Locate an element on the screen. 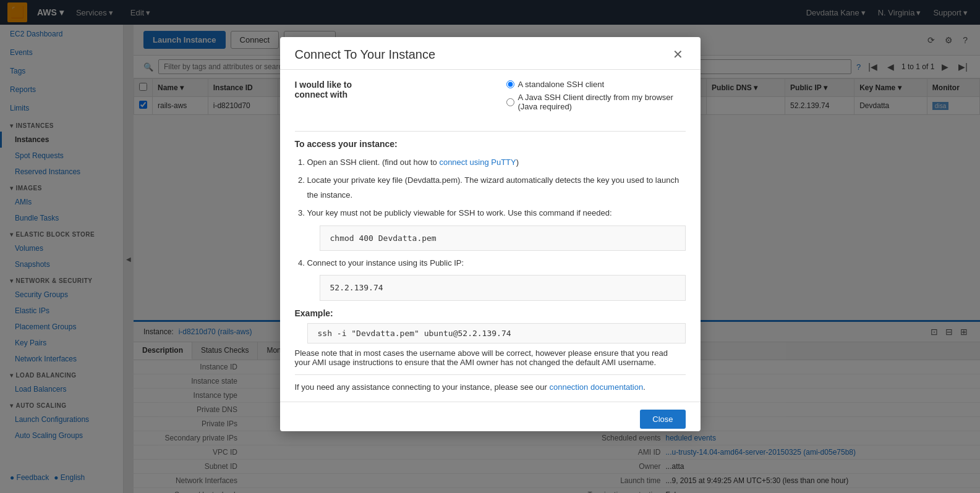 The height and width of the screenshot is (493, 980). step-1: Open an SSH client. (find out how to con… is located at coordinates (496, 162).